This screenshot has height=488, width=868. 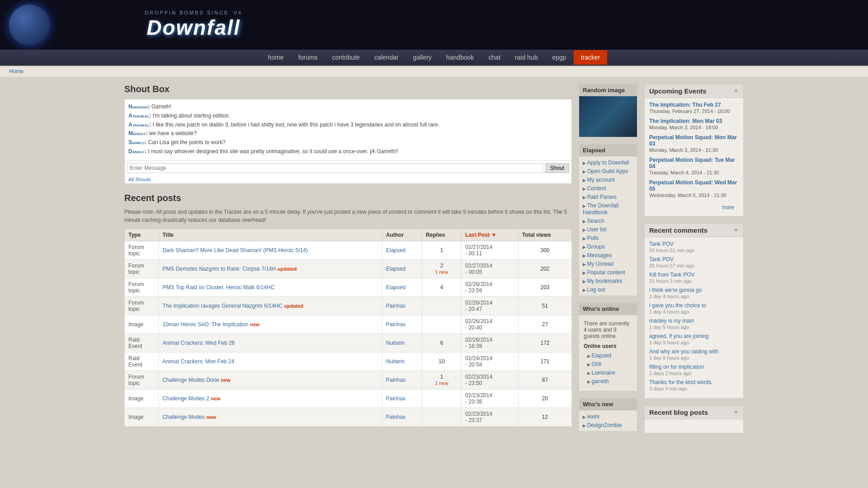 What do you see at coordinates (16, 71) in the screenshot?
I see `breadcrumb-home: Home` at bounding box center [16, 71].